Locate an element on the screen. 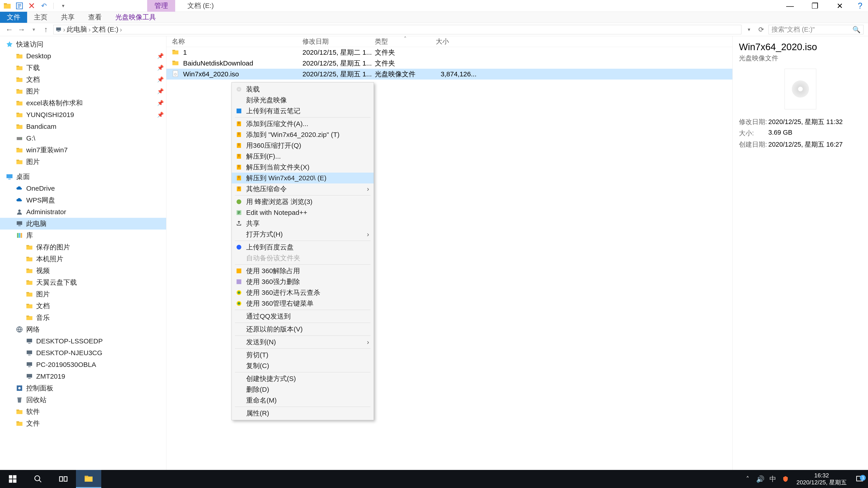 Image resolution: width=868 pixels, height=488 pixels. nav-item: Desktop📌 is located at coordinates (83, 56).